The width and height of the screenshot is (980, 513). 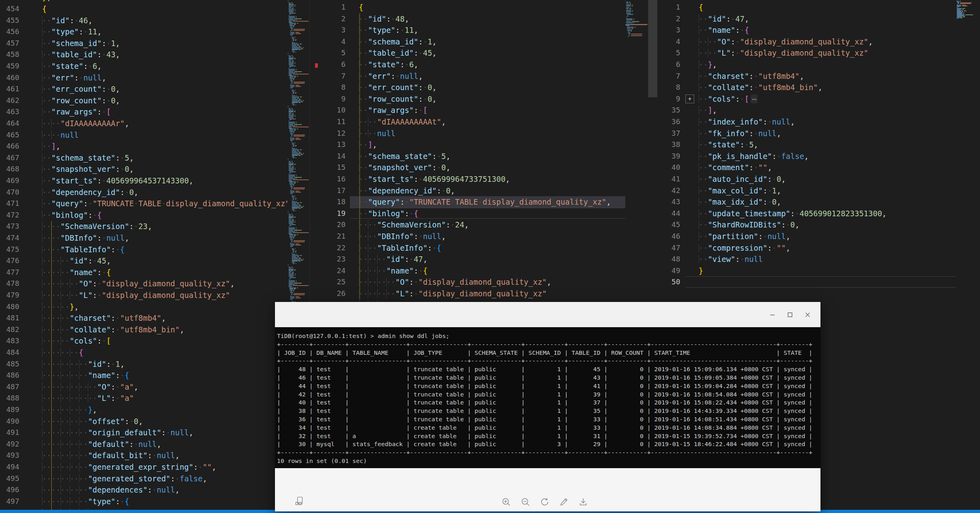 What do you see at coordinates (669, 87) in the screenshot?
I see `line-number: 8` at bounding box center [669, 87].